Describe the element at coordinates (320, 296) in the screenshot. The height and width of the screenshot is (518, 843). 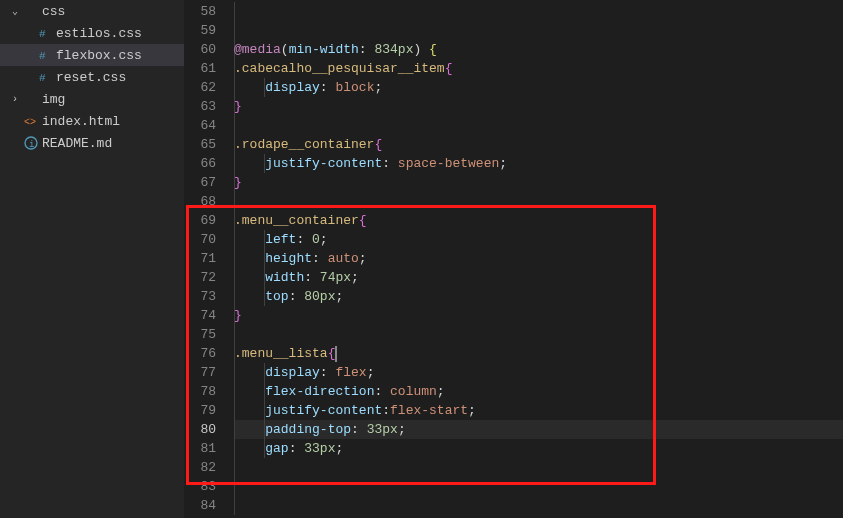
I see `code-token: 80px` at that location.